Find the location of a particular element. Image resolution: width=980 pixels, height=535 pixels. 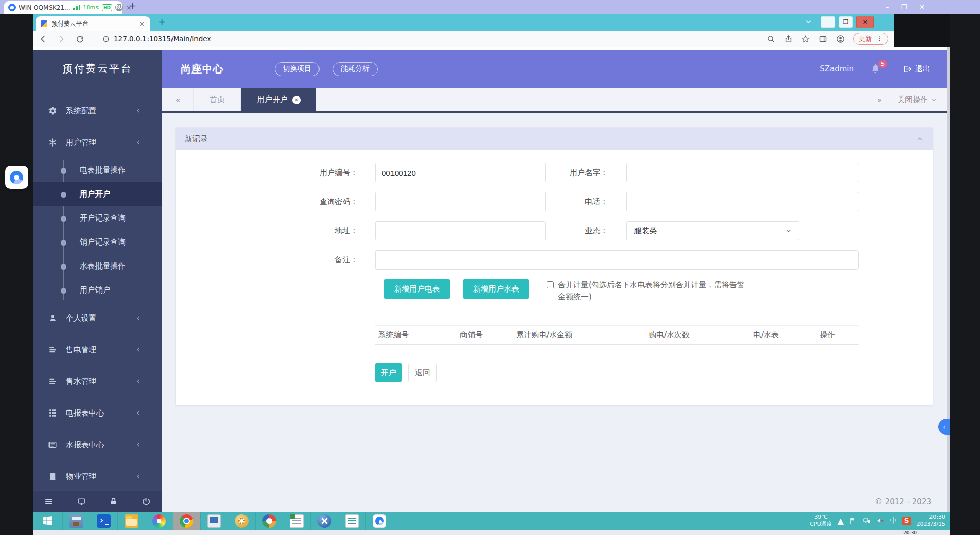

chrome-taskbar-icon is located at coordinates (186, 521).